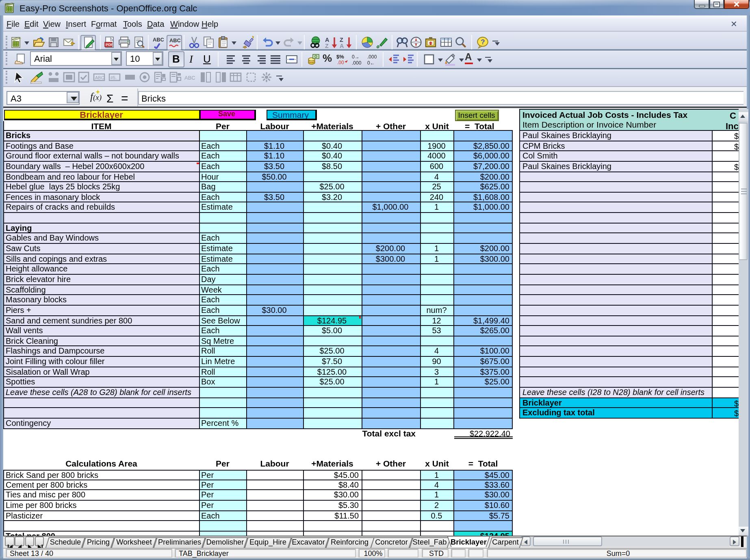 Image resolution: width=750 pixels, height=560 pixels. What do you see at coordinates (340, 62) in the screenshot?
I see `svg-text: .00` at bounding box center [340, 62].